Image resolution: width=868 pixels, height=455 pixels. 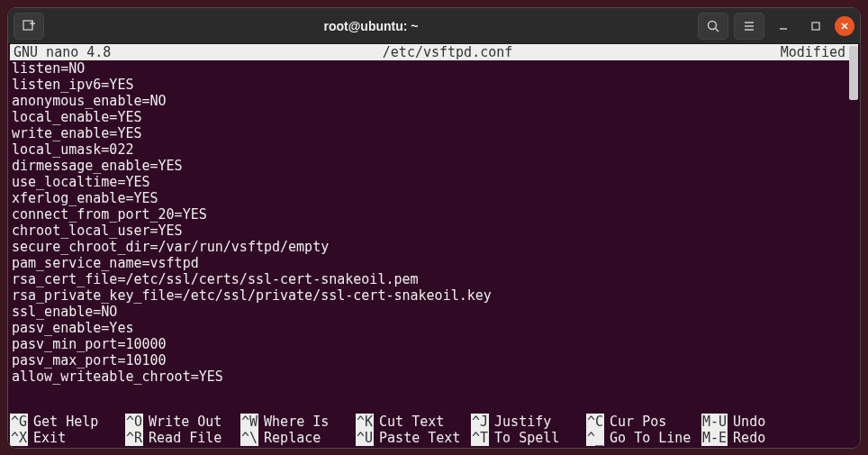 I want to click on file-line: listen_ipv6=YES, so click(x=434, y=85).